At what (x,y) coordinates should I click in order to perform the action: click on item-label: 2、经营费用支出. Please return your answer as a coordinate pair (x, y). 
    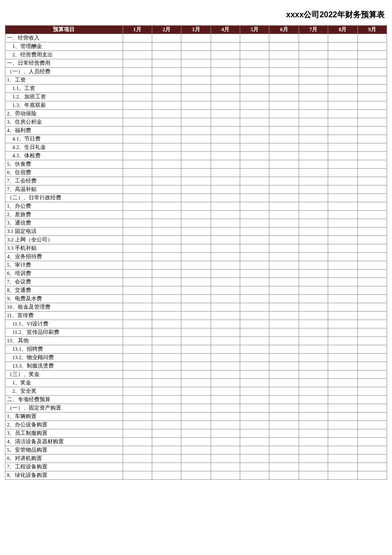
    Looking at the image, I should click on (64, 55).